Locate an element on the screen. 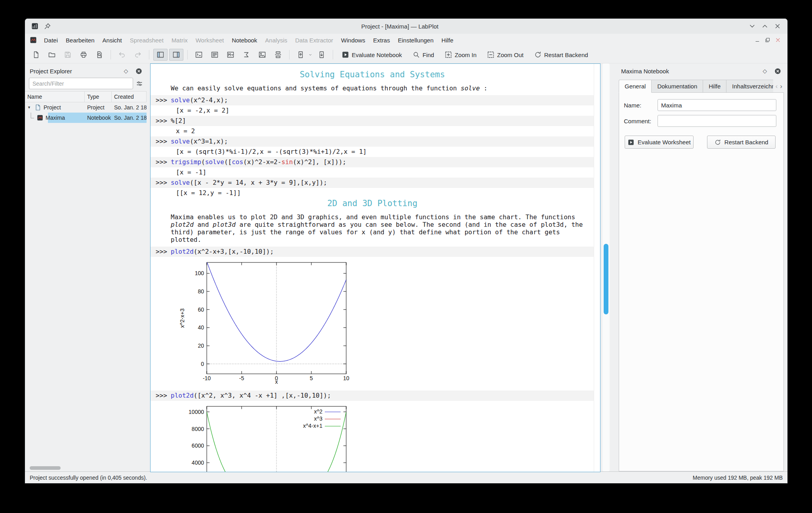 The image size is (812, 513). svg-text: 40 is located at coordinates (201, 327).